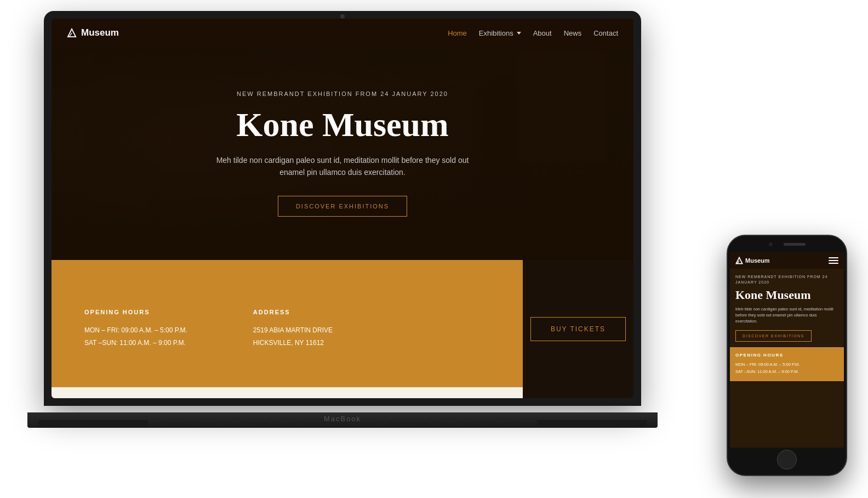 This screenshot has height=498, width=868. I want to click on phone-camera, so click(770, 245).